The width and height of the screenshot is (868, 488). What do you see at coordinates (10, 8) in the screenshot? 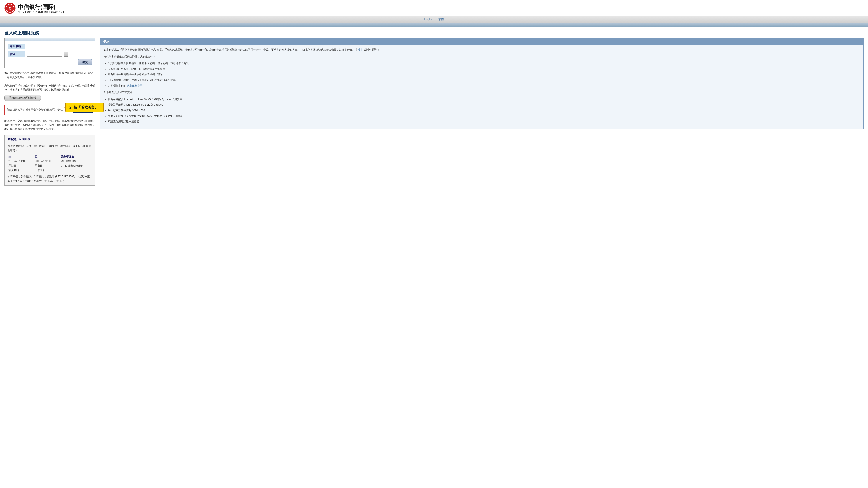
I see `svg-text: C` at bounding box center [10, 8].